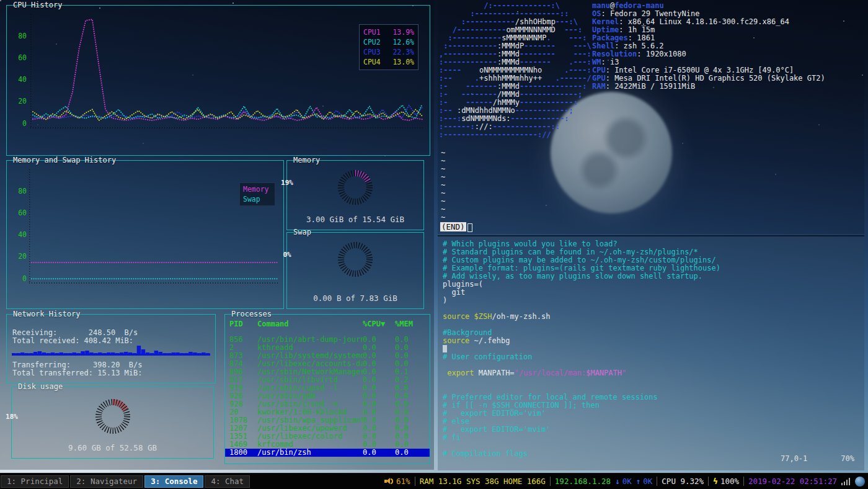 The image size is (868, 489). I want to click on ip-address: 192.168.1.28, so click(583, 482).